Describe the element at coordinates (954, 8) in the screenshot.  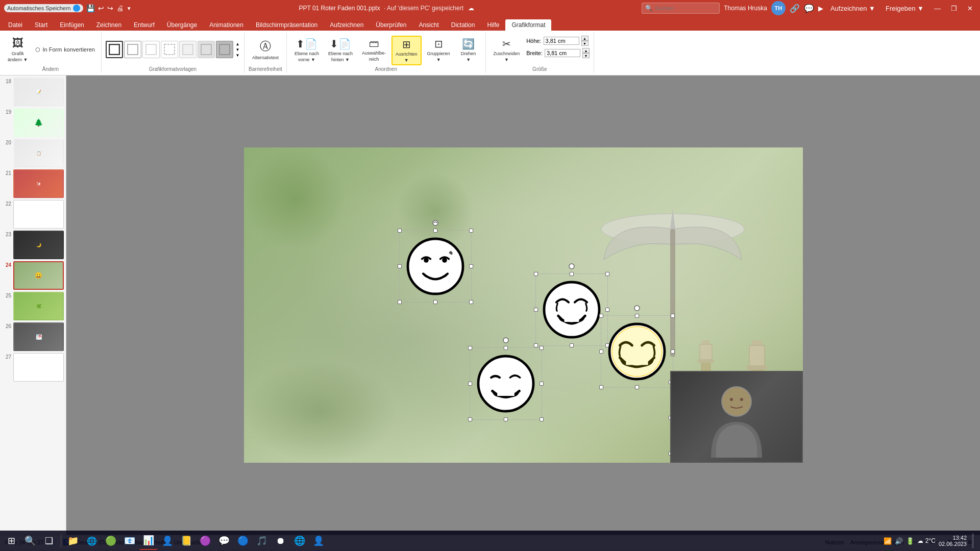
I see `restore-button: ❐` at that location.